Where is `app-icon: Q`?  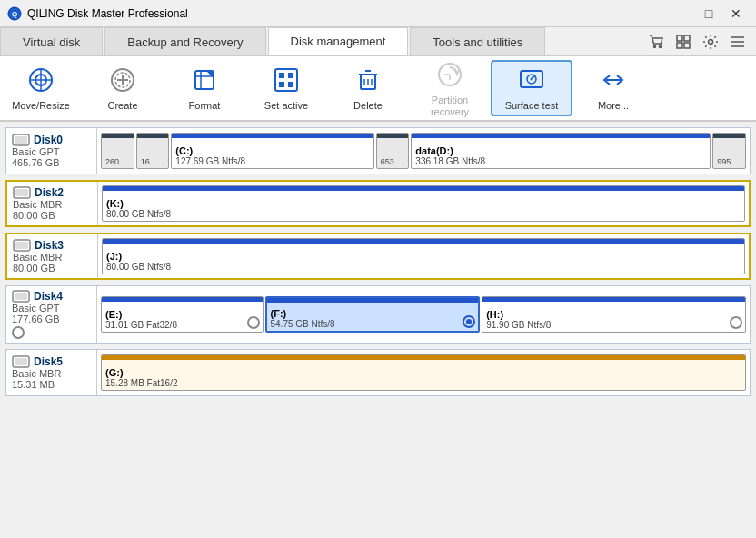
app-icon: Q is located at coordinates (15, 14).